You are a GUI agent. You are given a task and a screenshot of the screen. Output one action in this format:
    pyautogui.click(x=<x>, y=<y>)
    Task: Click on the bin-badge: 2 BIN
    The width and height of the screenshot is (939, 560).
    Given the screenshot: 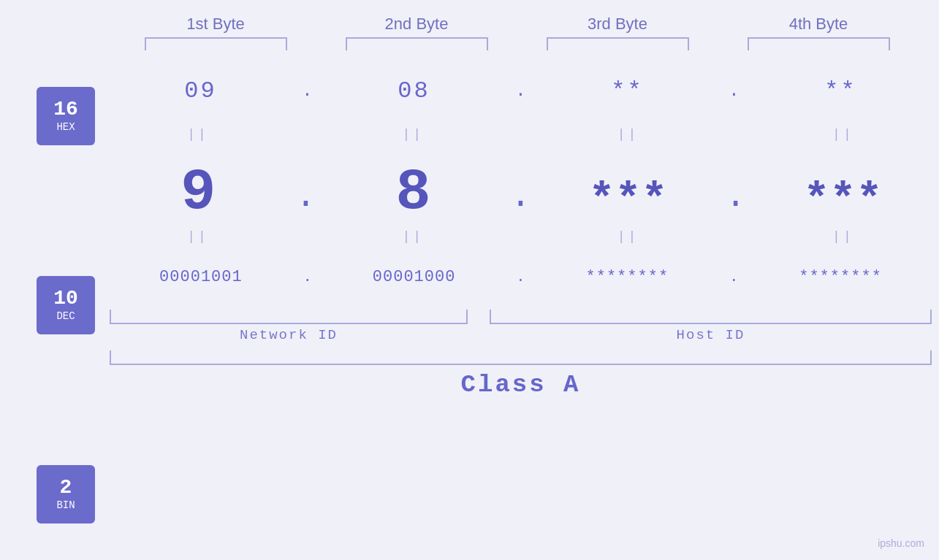 What is the action you would take?
    pyautogui.click(x=66, y=494)
    